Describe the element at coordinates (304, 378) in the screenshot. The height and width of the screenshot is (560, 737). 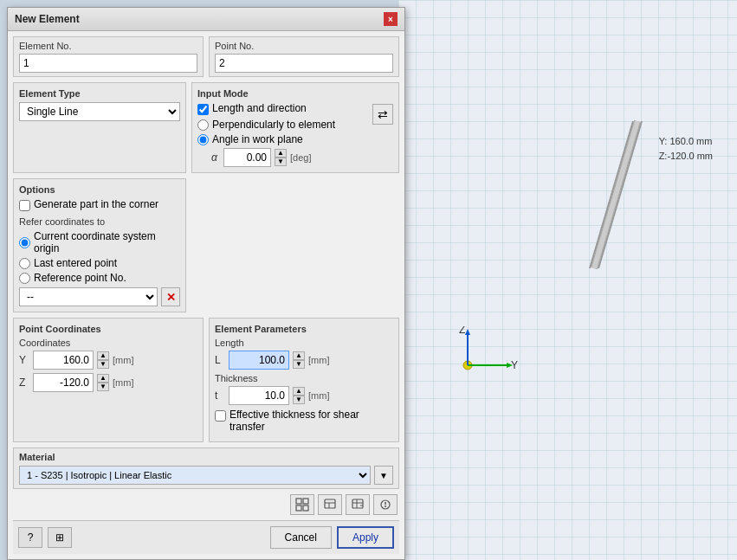
I see `thickness-label: Thickness` at that location.